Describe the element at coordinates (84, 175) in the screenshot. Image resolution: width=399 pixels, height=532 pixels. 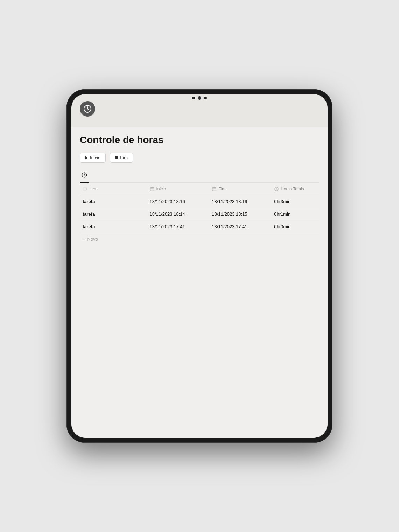
I see `tab-clock-icon` at that location.